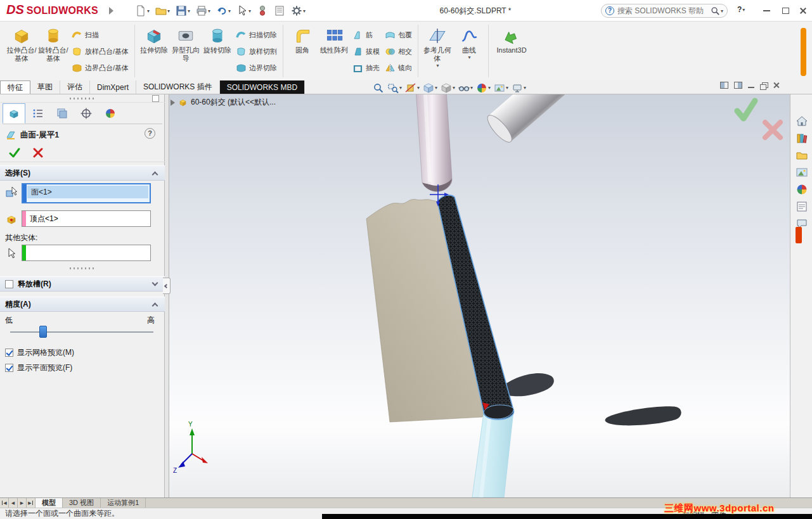 This screenshot has width=812, height=519. I want to click on first-tab-button: ◀, so click(4, 503).